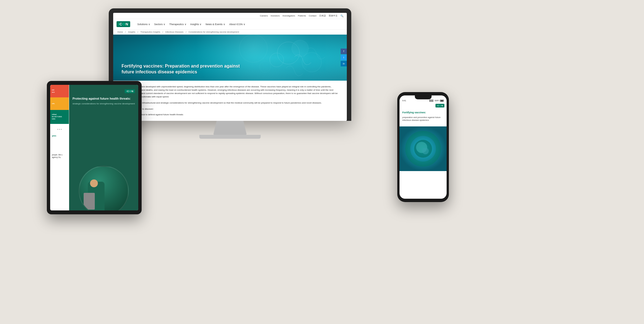 Image resolution: width=644 pixels, height=324 pixels. Describe the element at coordinates (442, 100) in the screenshot. I see `phone-battery-icon` at that location.